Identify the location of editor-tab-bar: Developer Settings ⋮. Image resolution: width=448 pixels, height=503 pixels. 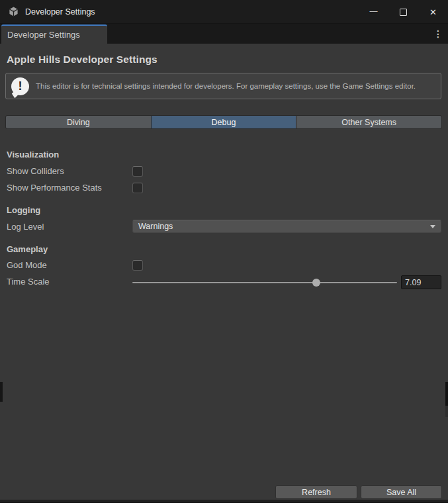
(224, 34).